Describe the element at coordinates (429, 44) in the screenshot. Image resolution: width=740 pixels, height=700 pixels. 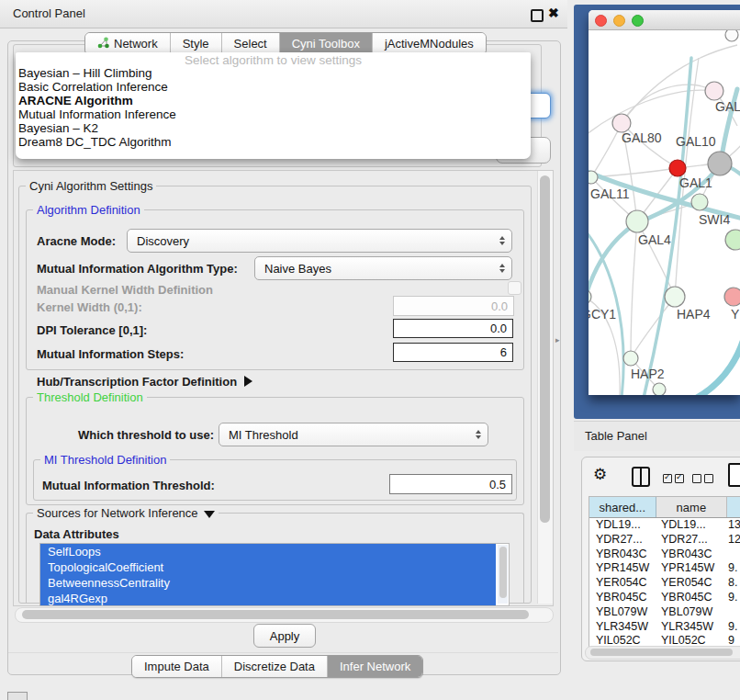
I see `tab-jactivemnodules: jActiveMNodules` at that location.